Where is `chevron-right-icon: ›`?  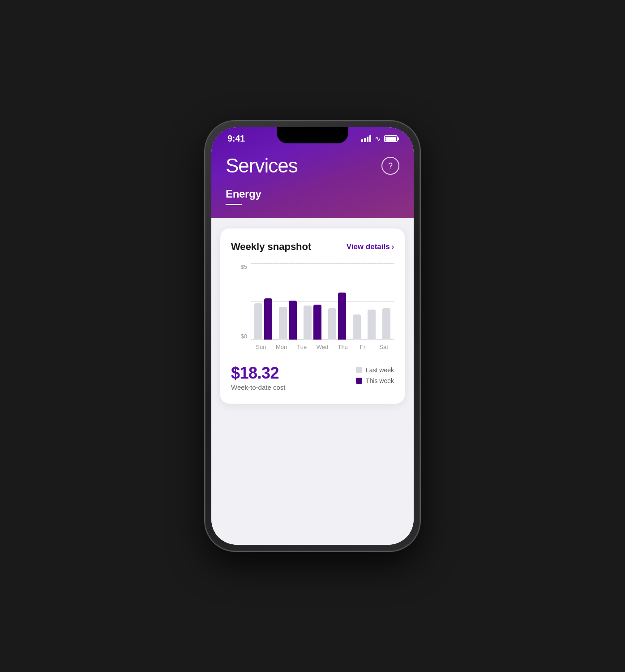 chevron-right-icon: › is located at coordinates (393, 247).